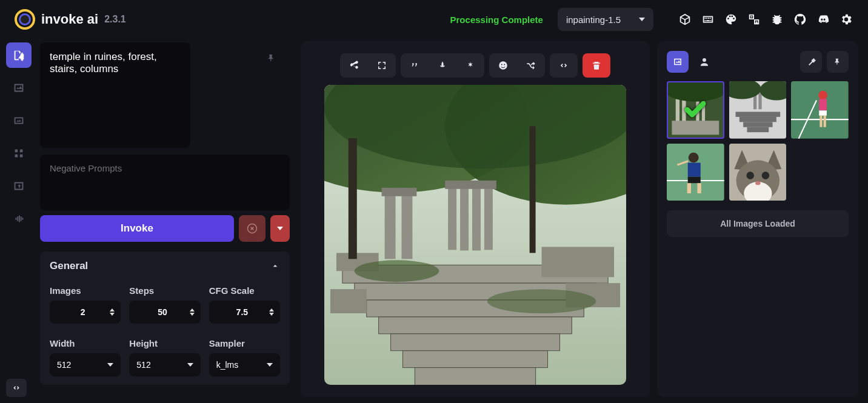 This screenshot has height=403, width=868. Describe the element at coordinates (811, 62) in the screenshot. I see `gallery-settings-button` at that location.